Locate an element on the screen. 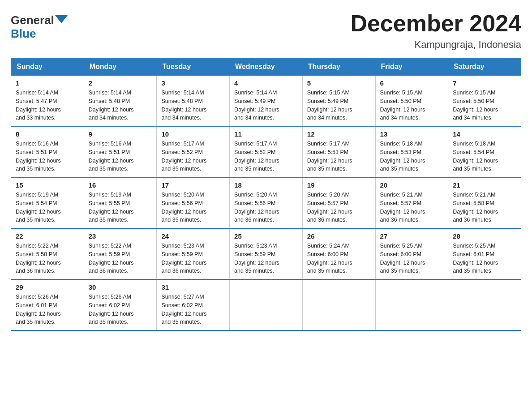 The image size is (532, 411). table-row: 11 Sunrise: 5:17 AMSunset: 5:52 PMDaylig… is located at coordinates (266, 152).